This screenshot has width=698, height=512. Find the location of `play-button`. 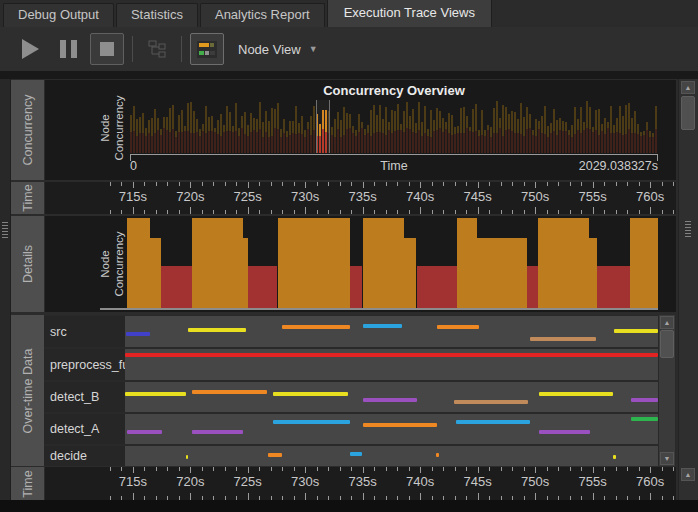

play-button is located at coordinates (30, 49).